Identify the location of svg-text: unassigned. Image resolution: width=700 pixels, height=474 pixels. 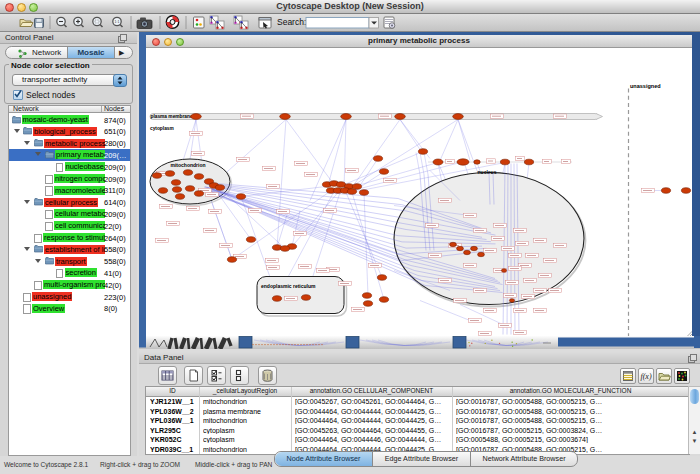
(646, 85).